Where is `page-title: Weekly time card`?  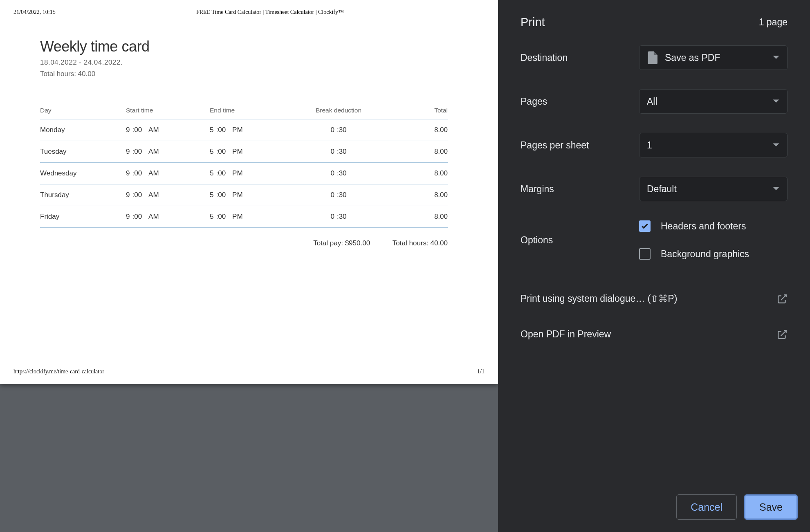 page-title: Weekly time card is located at coordinates (244, 47).